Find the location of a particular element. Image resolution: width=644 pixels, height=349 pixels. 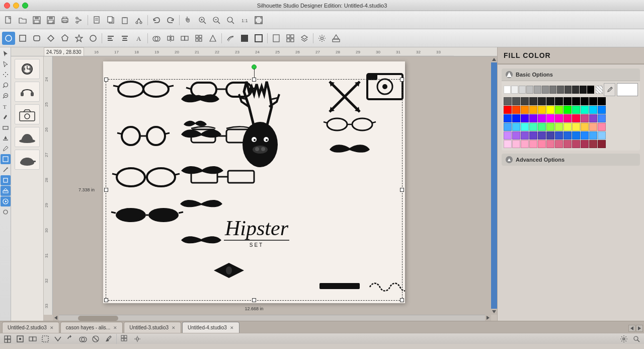

swatch-dark-gray1 is located at coordinates (553, 90).